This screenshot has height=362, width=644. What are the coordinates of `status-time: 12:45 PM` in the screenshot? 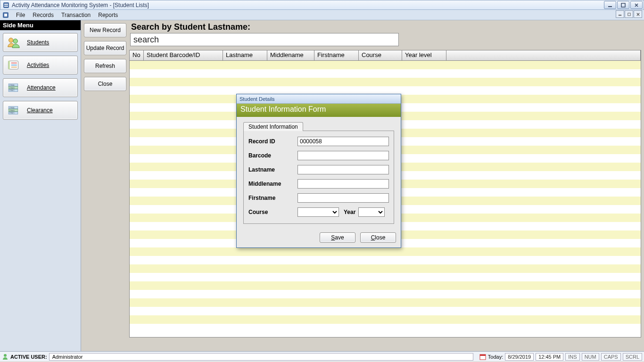 It's located at (550, 357).